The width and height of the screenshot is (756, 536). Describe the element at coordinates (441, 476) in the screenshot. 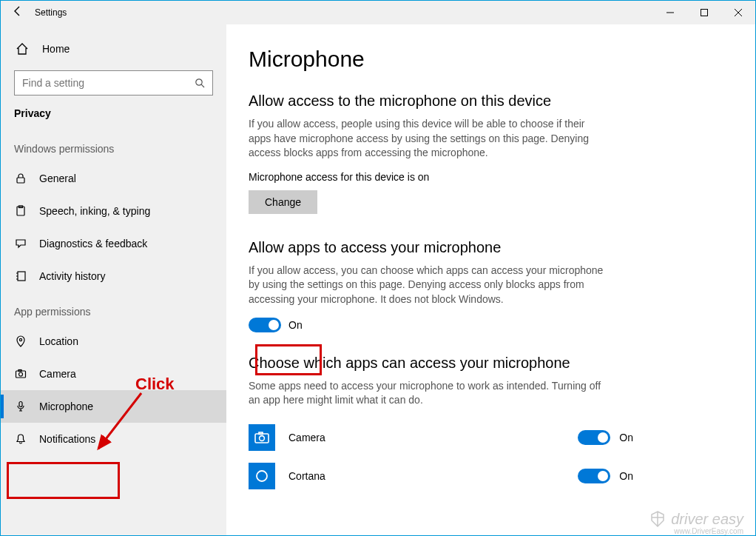

I see `app-row-cortana: Cortana On` at that location.